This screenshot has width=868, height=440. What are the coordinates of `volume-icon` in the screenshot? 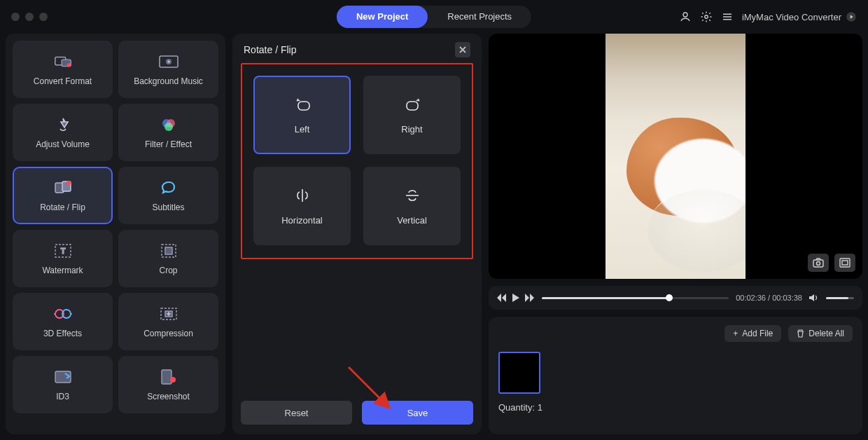 It's located at (814, 298).